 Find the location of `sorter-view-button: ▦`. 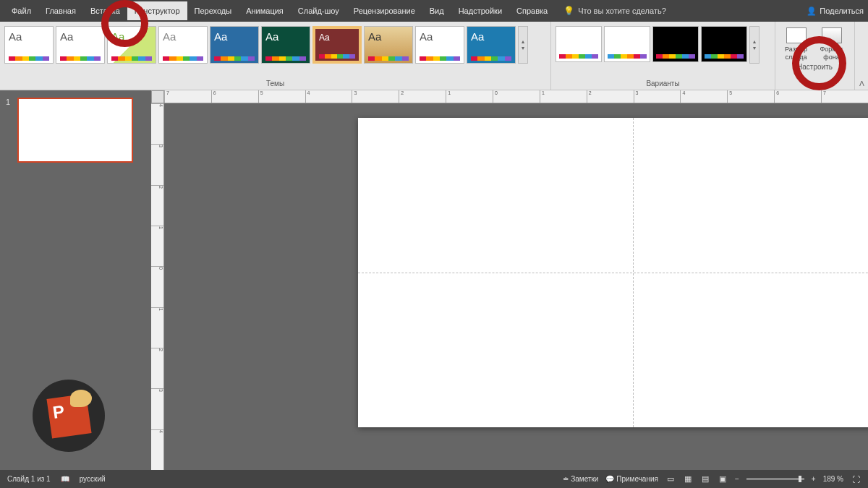

sorter-view-button: ▦ is located at coordinates (688, 479).